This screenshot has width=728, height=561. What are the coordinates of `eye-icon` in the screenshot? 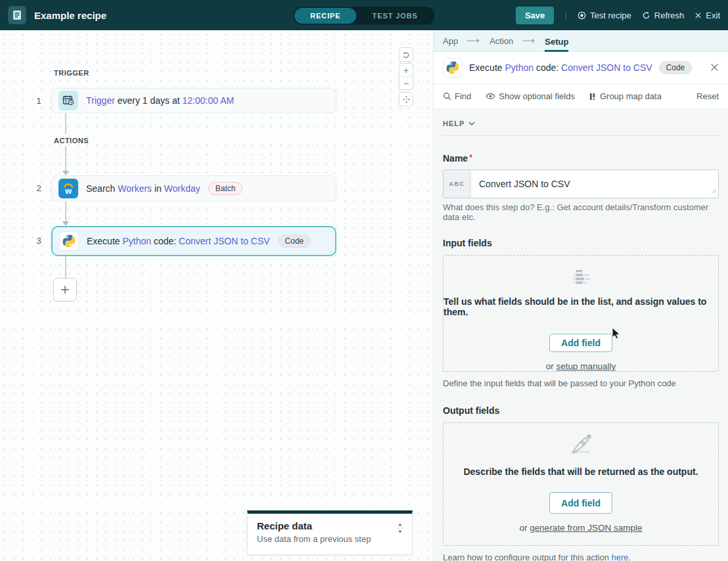 It's located at (490, 96).